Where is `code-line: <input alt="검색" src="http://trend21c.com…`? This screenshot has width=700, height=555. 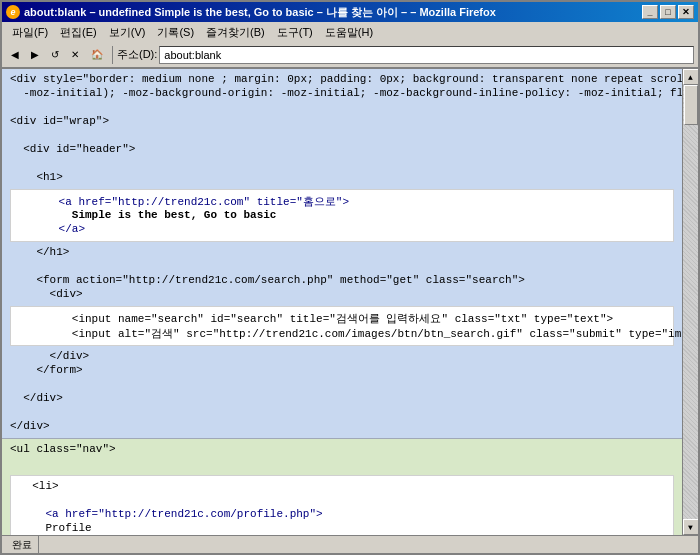 code-line: <input alt="검색" src="http://trend21c.com… is located at coordinates (342, 334).